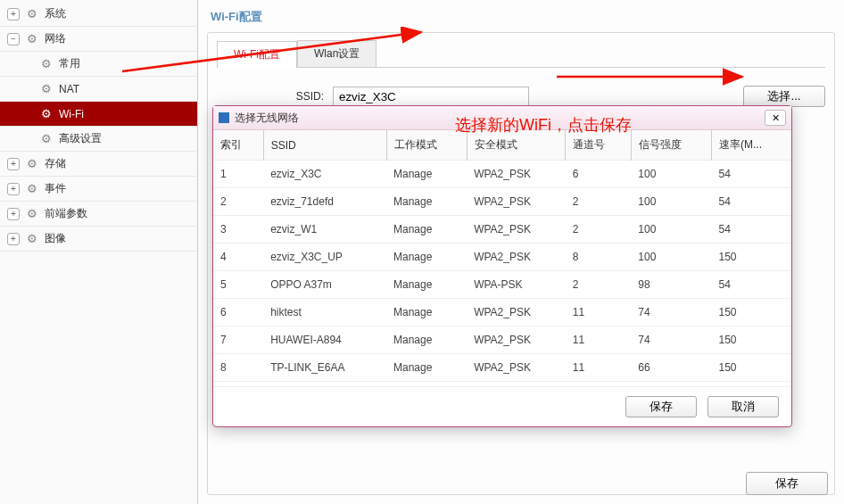 The height and width of the screenshot is (504, 844). Describe the element at coordinates (55, 164) in the screenshot. I see `sidebar-item-label: 存储` at that location.